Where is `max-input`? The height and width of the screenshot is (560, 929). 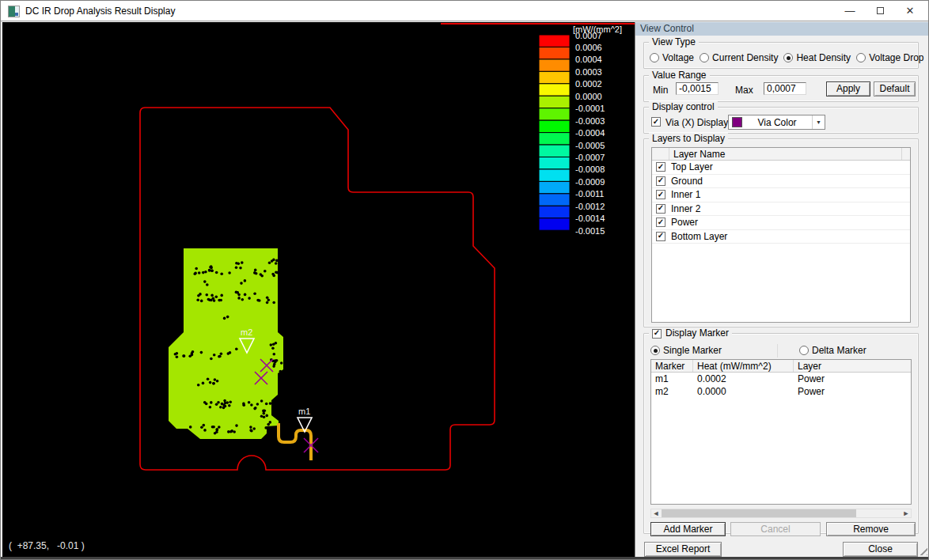 max-input is located at coordinates (785, 89).